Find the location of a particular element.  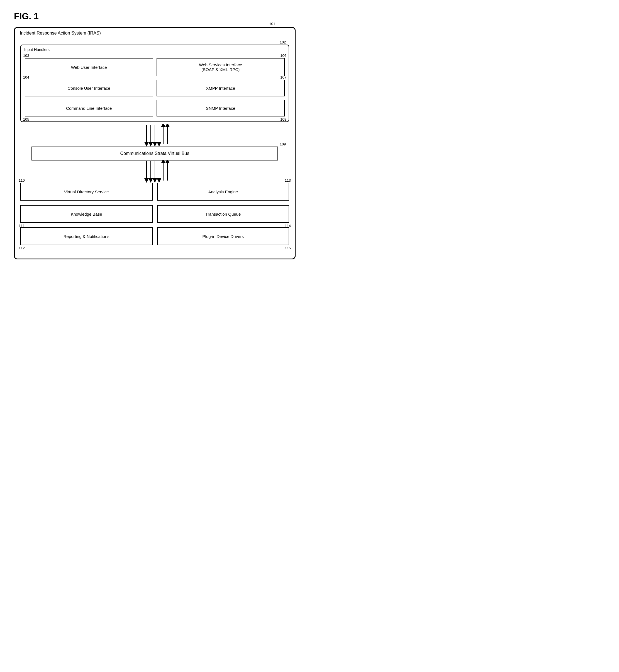

vds-label: Virtual Directory Service is located at coordinates (86, 192).